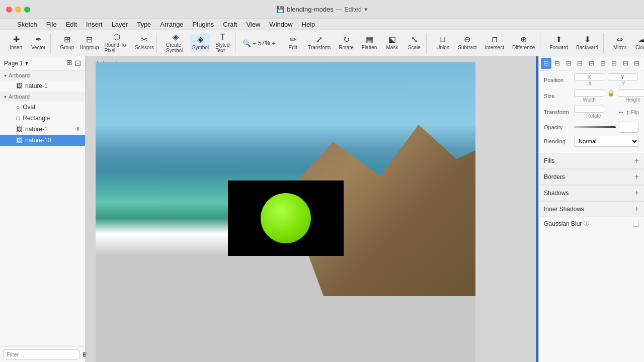 This screenshot has width=644, height=362. Describe the element at coordinates (286, 218) in the screenshot. I see `black-rectangle` at that location.